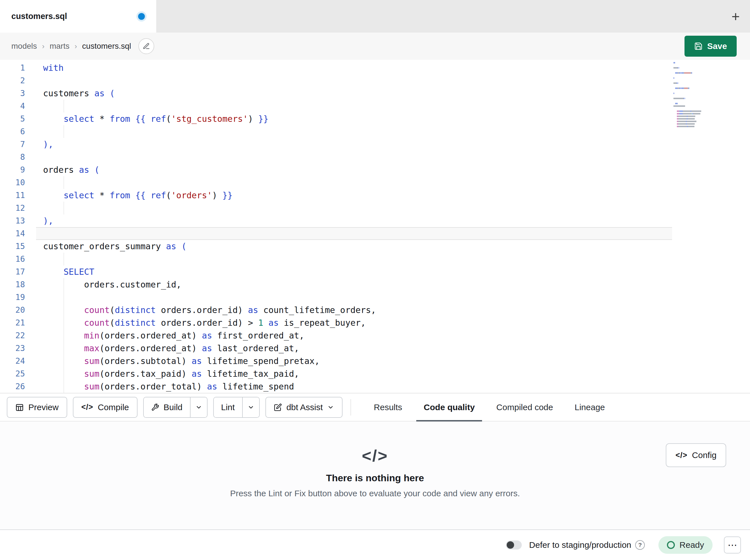 The height and width of the screenshot is (560, 750). Describe the element at coordinates (695, 95) in the screenshot. I see `minimap` at that location.